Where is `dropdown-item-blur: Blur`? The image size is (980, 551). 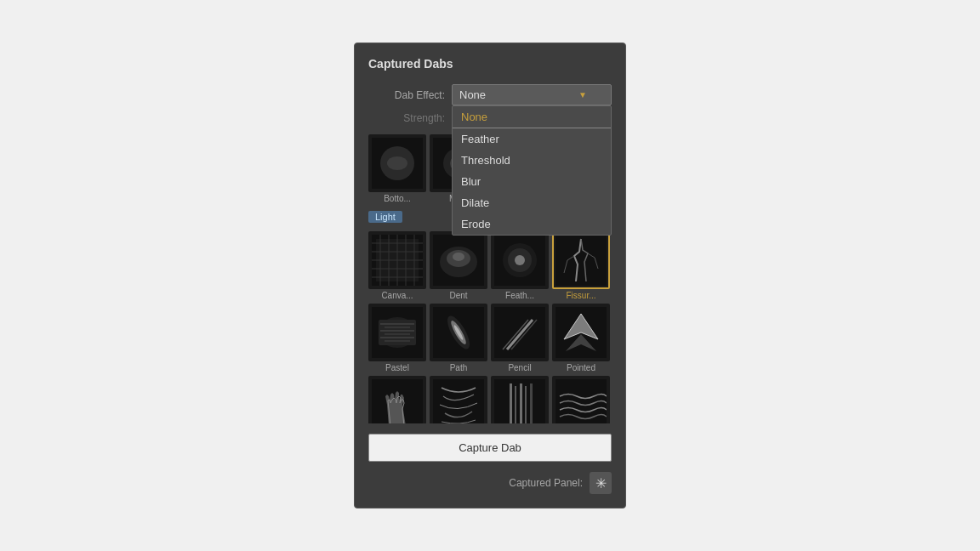
dropdown-item-blur: Blur is located at coordinates (532, 182).